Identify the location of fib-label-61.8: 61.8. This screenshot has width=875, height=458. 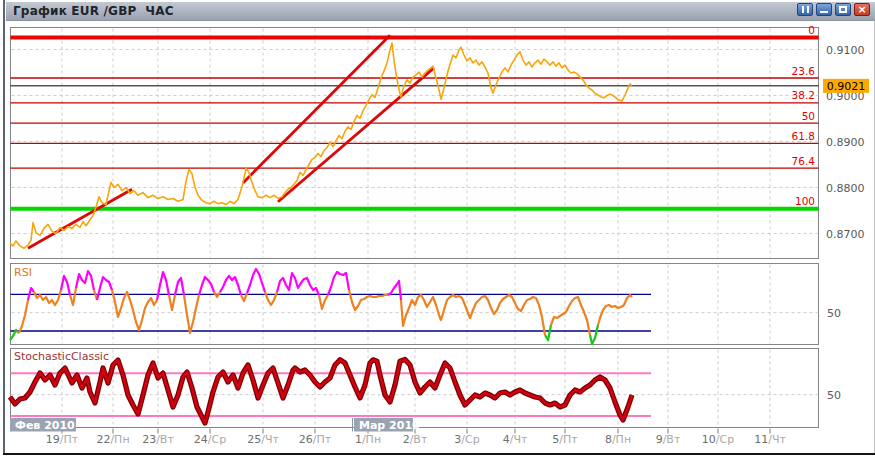
(804, 136).